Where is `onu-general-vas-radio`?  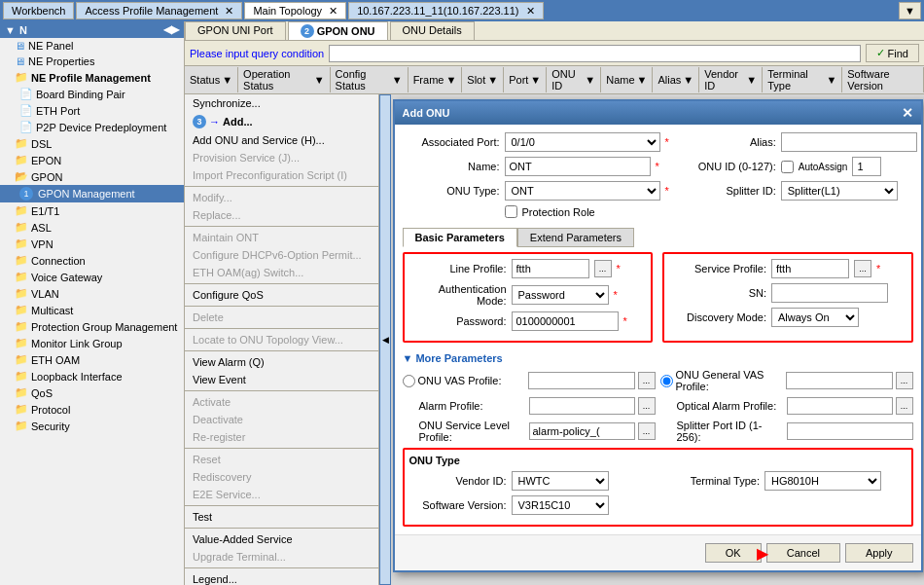 onu-general-vas-radio is located at coordinates (667, 382).